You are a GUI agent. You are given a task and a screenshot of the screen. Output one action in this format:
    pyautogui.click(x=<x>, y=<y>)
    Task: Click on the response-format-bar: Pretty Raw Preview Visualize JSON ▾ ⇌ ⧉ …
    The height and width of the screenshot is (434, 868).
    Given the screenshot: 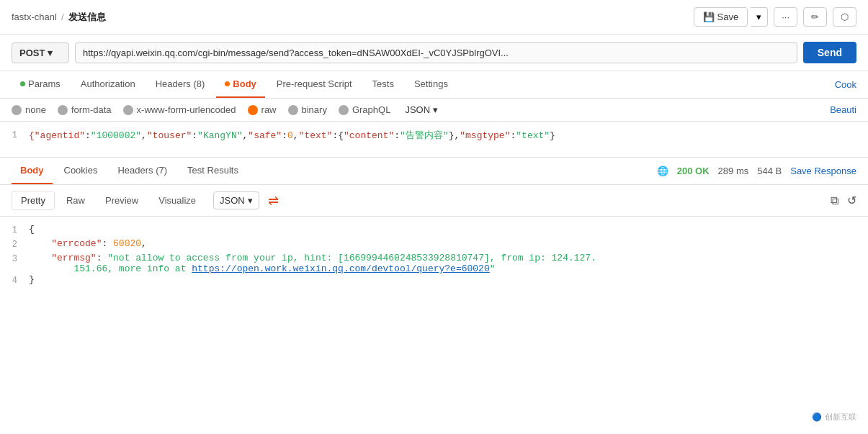 What is the action you would take?
    pyautogui.click(x=434, y=201)
    